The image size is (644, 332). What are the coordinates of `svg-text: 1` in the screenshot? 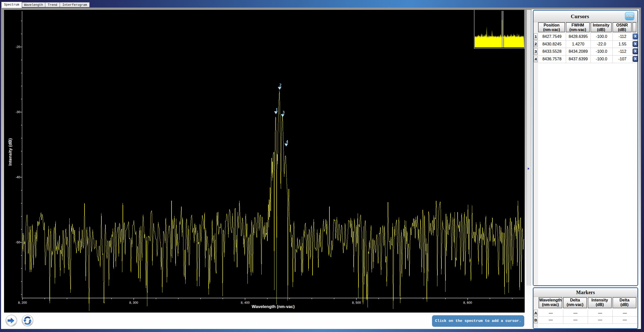 It's located at (277, 110).